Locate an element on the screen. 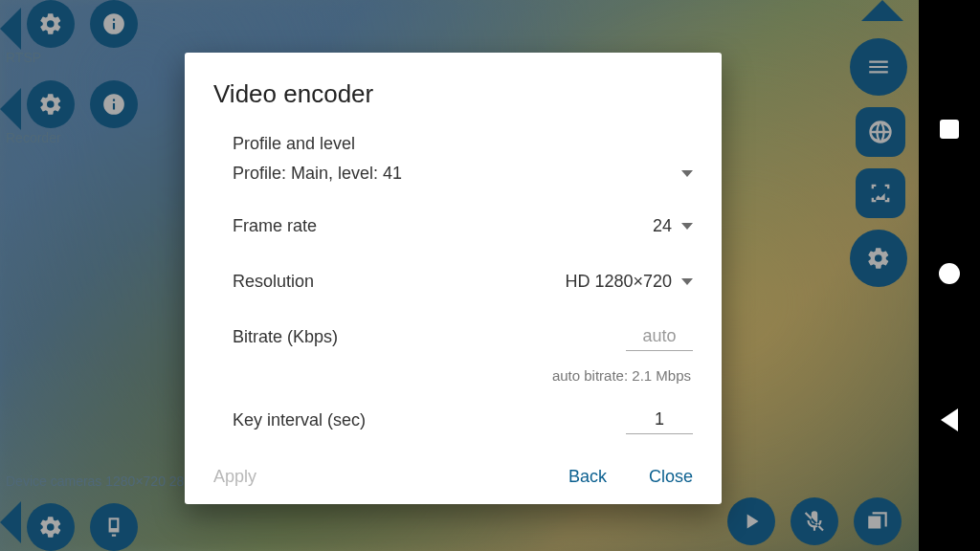  resolution-value: HD 1280×720 is located at coordinates (618, 281).